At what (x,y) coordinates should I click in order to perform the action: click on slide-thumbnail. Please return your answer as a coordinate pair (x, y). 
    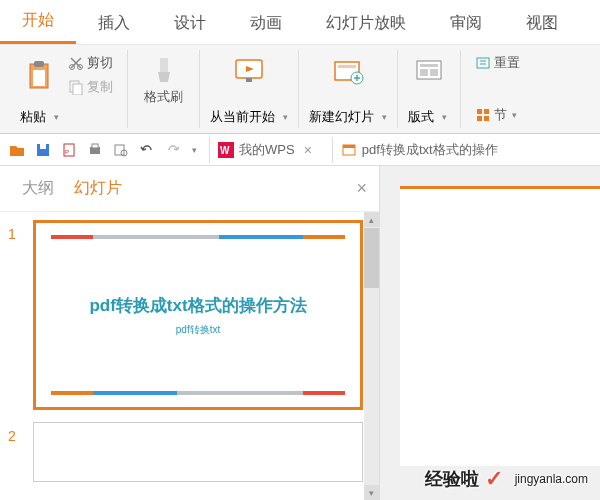
    Looking at the image, I should click on (198, 452).